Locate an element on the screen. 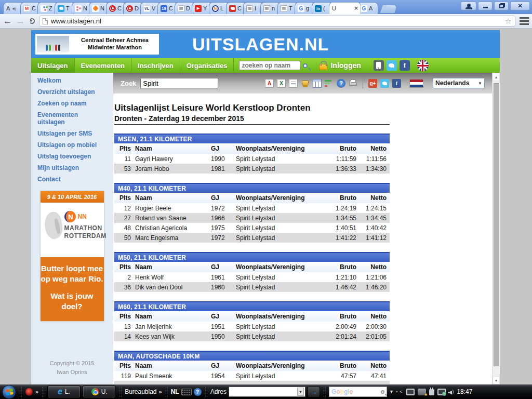 This screenshot has width=532, height=399. language-select: Nederlands▼ is located at coordinates (459, 83).